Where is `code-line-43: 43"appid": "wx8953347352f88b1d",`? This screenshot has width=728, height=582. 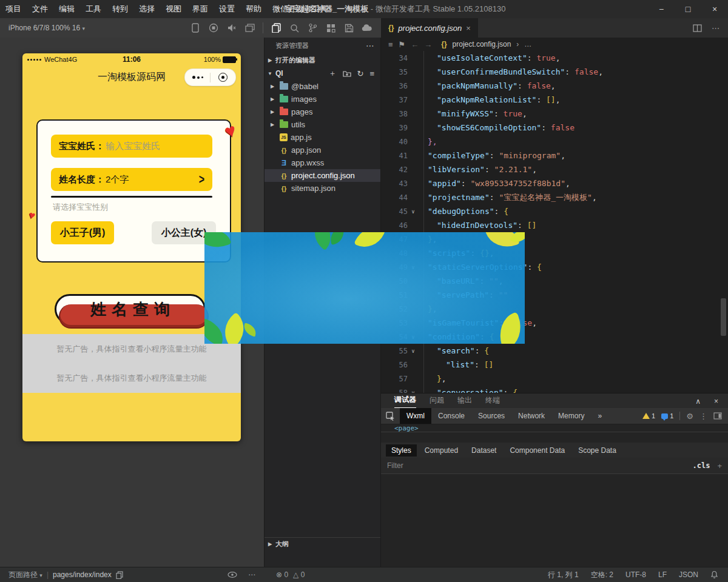 code-line-43: 43"appid": "wx8953347352f88b1d", is located at coordinates (554, 183).